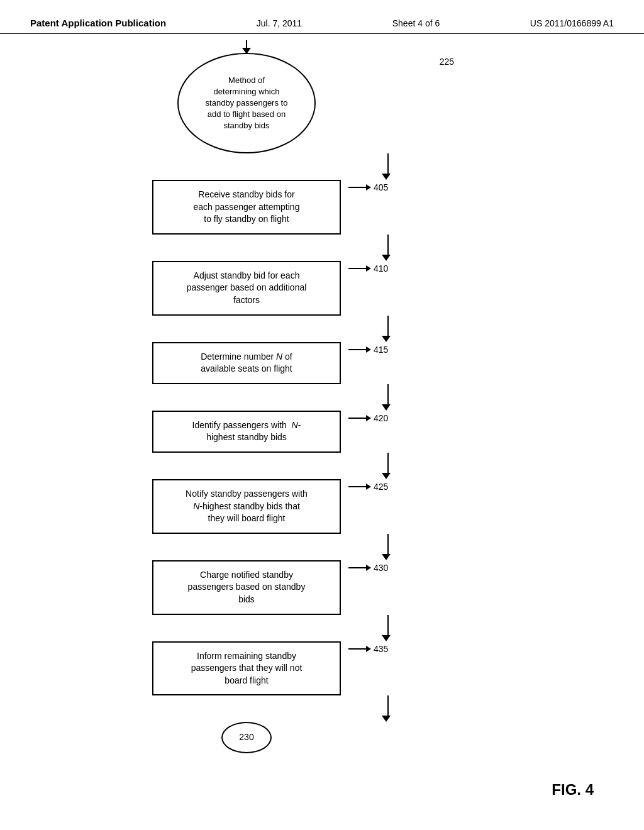  I want to click on step-415-row: Determine number N of available seats on…, so click(322, 363).